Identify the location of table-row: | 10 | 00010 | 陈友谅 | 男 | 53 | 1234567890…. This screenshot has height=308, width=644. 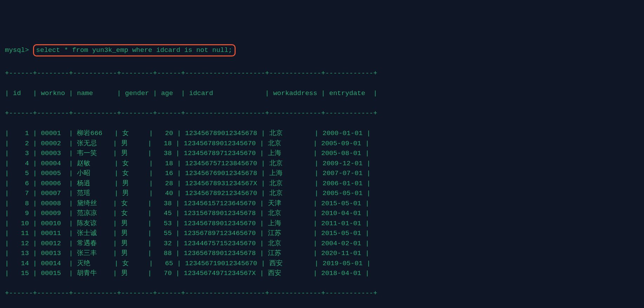
(322, 224).